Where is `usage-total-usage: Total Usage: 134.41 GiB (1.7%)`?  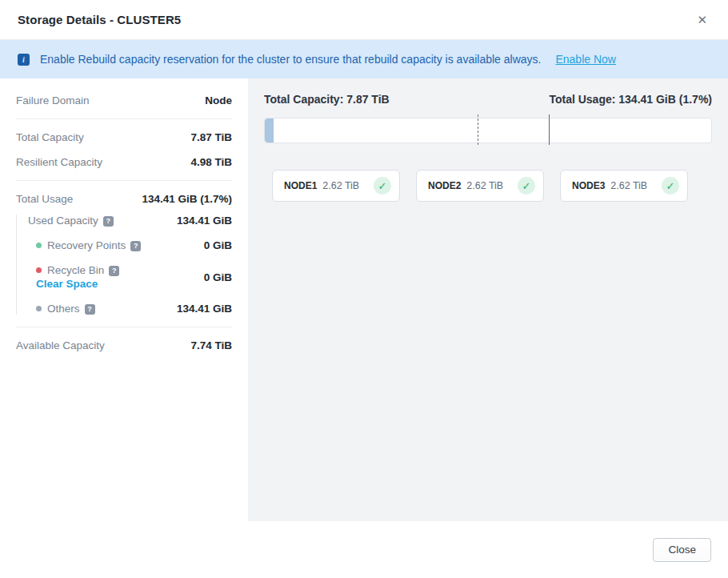
usage-total-usage: Total Usage: 134.41 GiB (1.7%) is located at coordinates (630, 99).